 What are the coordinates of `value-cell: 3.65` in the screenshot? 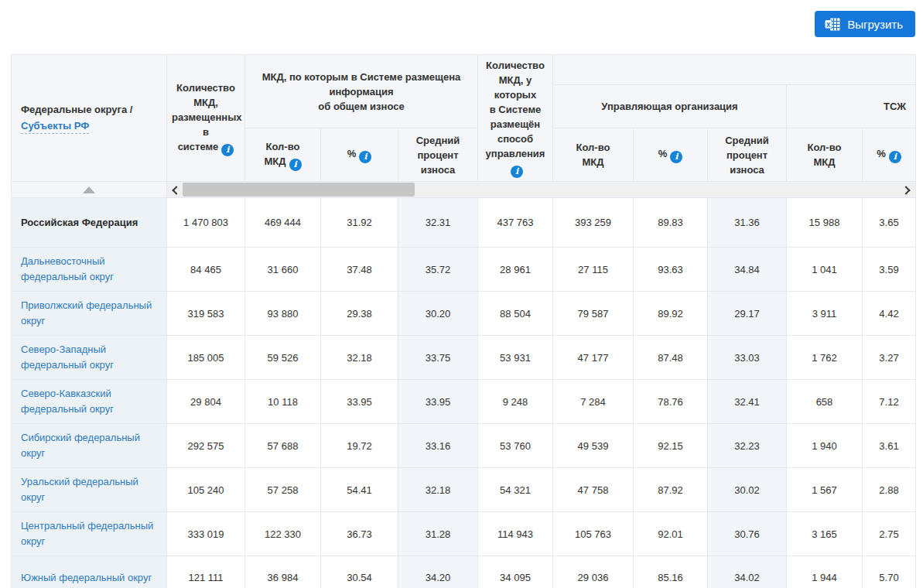 It's located at (890, 223).